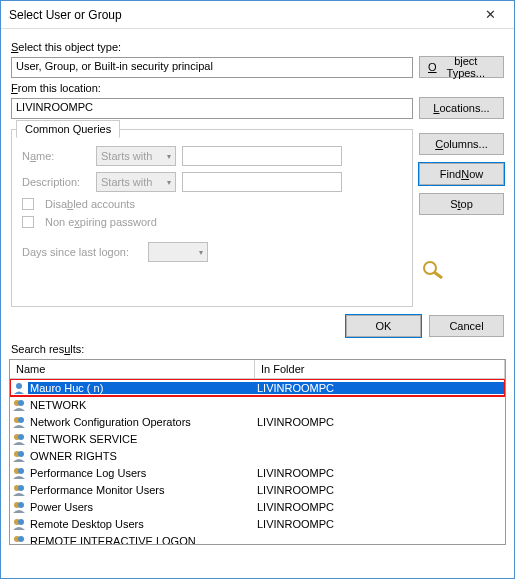  What do you see at coordinates (258, 422) in the screenshot?
I see `table-row: Network Configuration OperatorsLIVINROOM…` at bounding box center [258, 422].